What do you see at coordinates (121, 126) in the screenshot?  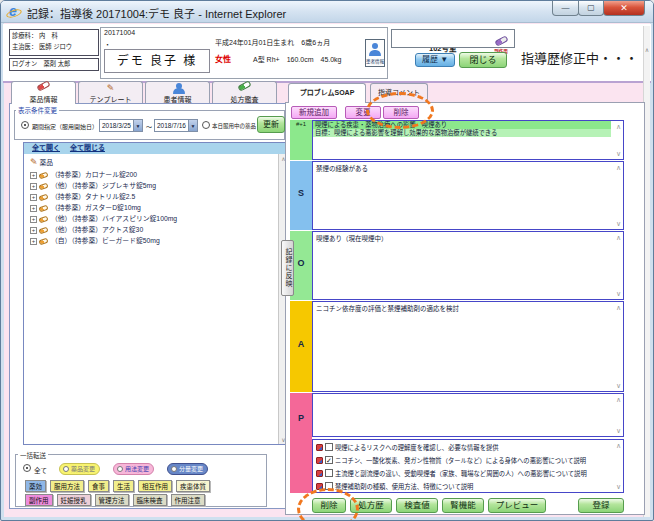 I see `date-from-select: 2018/3/25 ▼` at bounding box center [121, 126].